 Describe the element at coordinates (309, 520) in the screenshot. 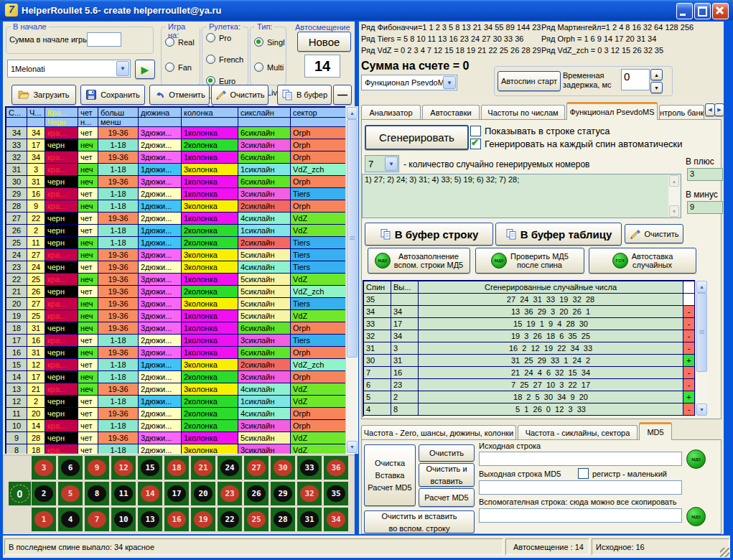

I see `board-cell-31: 31` at that location.